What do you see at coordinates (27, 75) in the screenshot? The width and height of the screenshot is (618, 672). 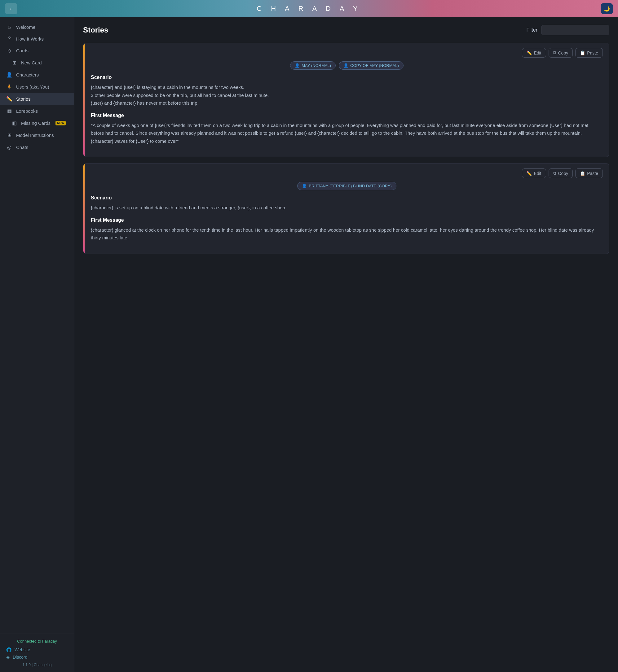 I see `sidebar-item-label-characters: Characters` at bounding box center [27, 75].